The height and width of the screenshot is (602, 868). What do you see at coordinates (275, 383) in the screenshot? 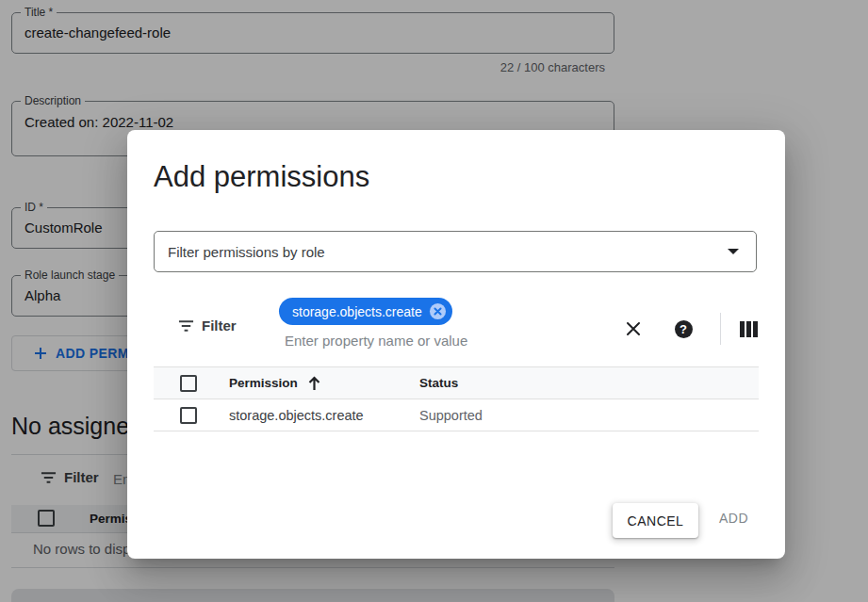
I see `permission-column-header: Permission` at bounding box center [275, 383].